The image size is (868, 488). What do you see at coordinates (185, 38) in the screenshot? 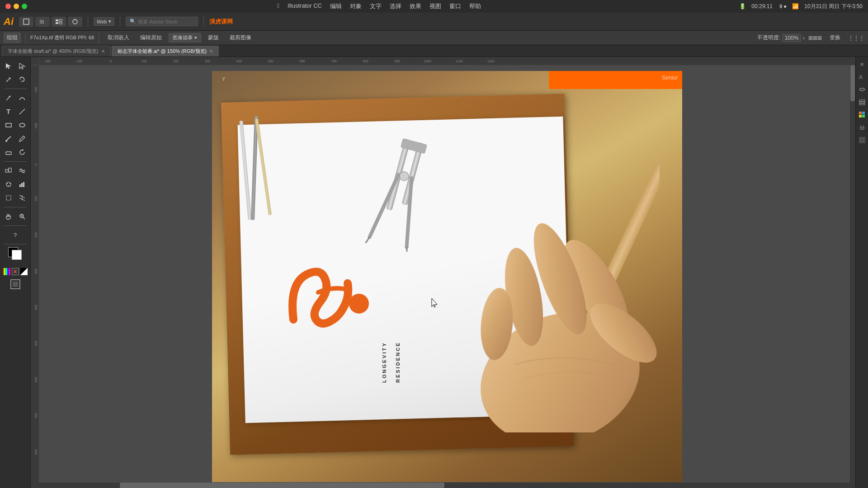
I see `image-trace-dropdown: 图像描摹 ▾` at bounding box center [185, 38].